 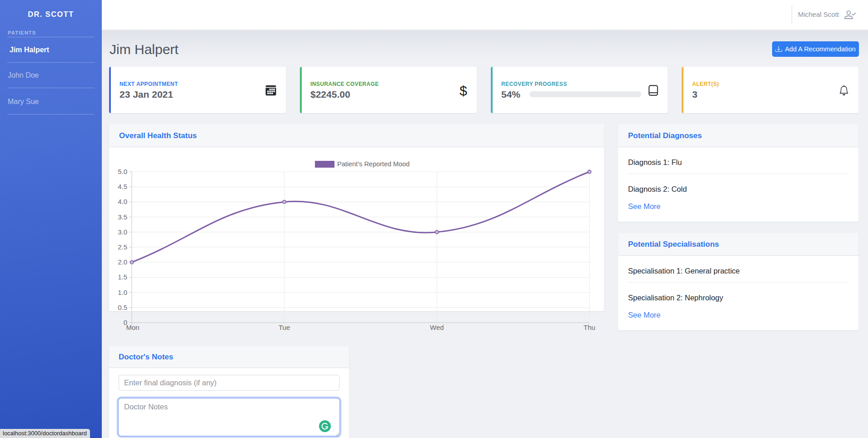 What do you see at coordinates (133, 327) in the screenshot?
I see `svg-text: Mon` at bounding box center [133, 327].